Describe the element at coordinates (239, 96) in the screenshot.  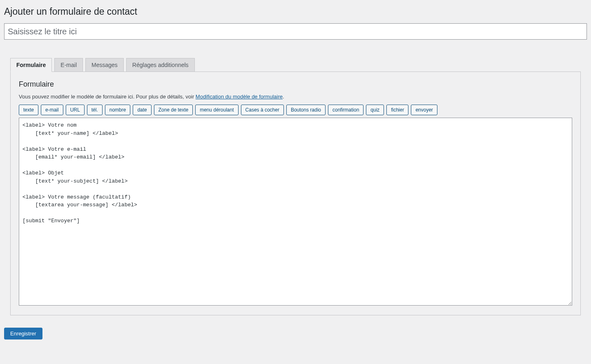
I see `help-link: Modification du modèle de formulaire` at that location.